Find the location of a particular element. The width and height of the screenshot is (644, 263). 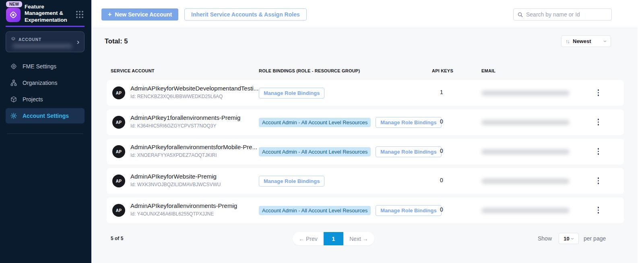

sidebar-item-projects: Projects is located at coordinates (45, 99).